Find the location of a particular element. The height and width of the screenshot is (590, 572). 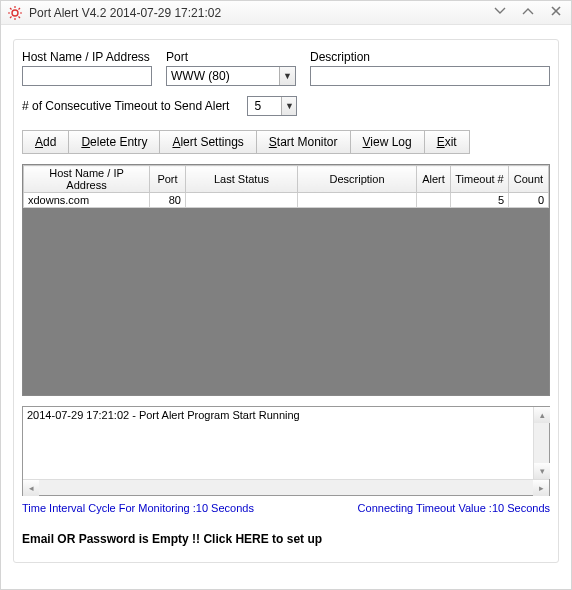

view-log-button: View Log is located at coordinates (388, 142).